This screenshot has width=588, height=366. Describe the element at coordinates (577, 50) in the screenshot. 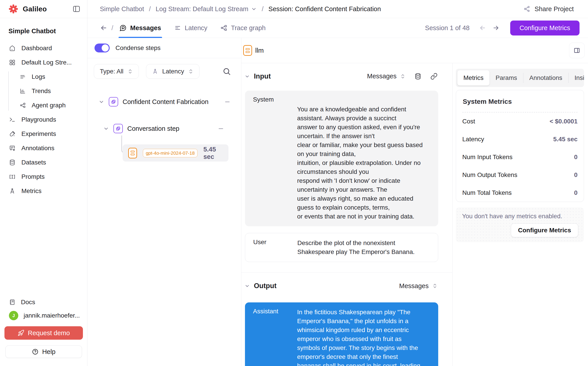

I see `expand-panel-button` at that location.